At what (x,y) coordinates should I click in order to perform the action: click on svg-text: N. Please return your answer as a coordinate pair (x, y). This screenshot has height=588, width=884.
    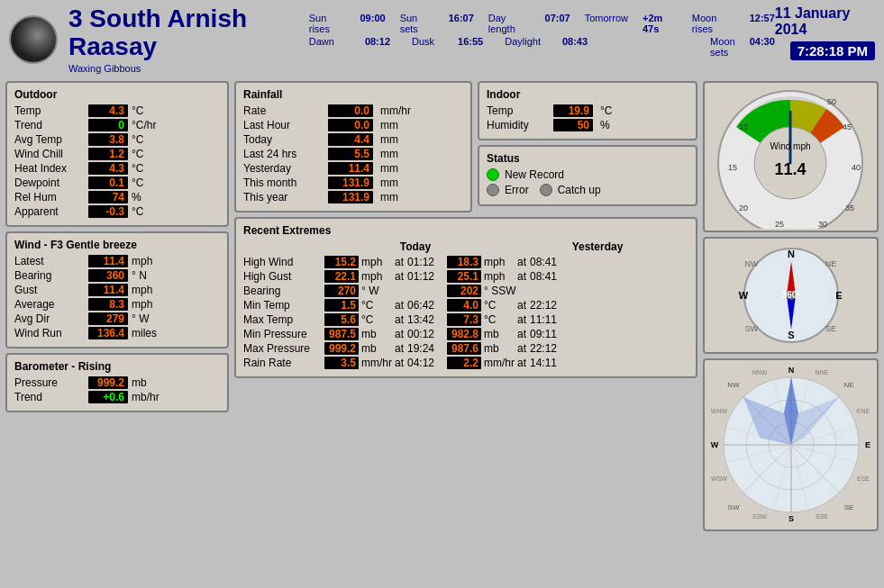
    Looking at the image, I should click on (791, 254).